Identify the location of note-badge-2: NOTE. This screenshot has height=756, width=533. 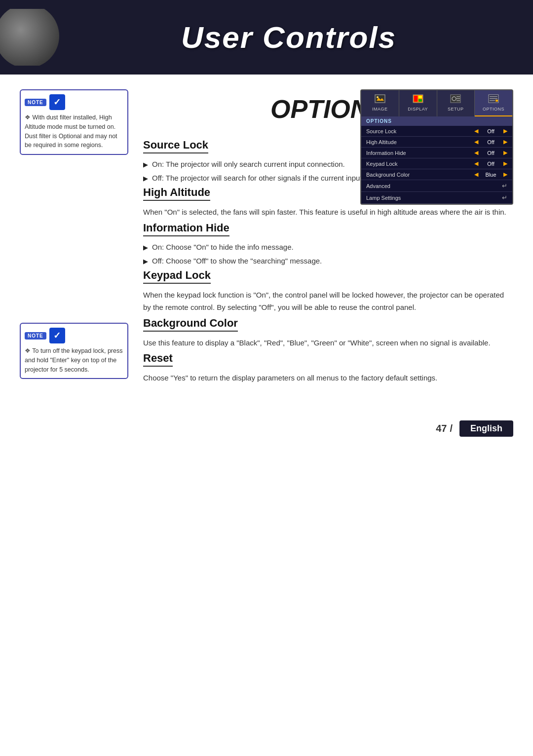
(36, 336).